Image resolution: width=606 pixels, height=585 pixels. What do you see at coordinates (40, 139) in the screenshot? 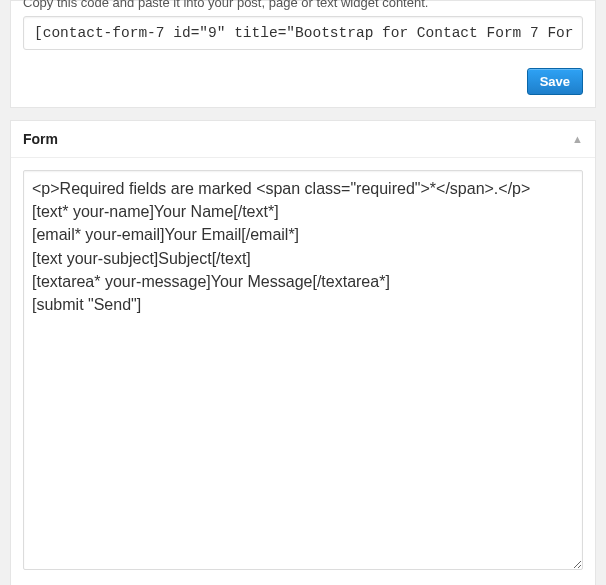
I see `form-panel-title: Form` at bounding box center [40, 139].